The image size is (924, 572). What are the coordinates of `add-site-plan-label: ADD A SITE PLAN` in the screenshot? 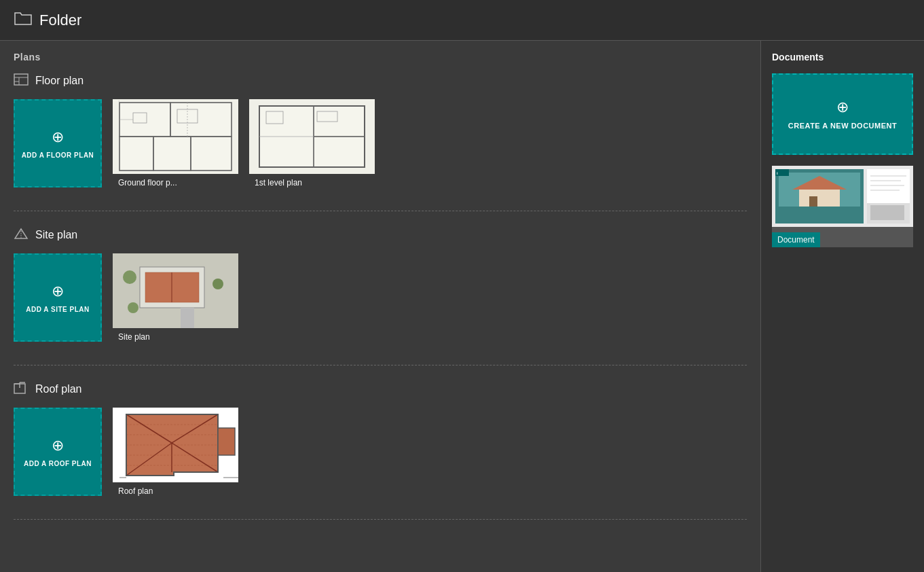 It's located at (57, 310).